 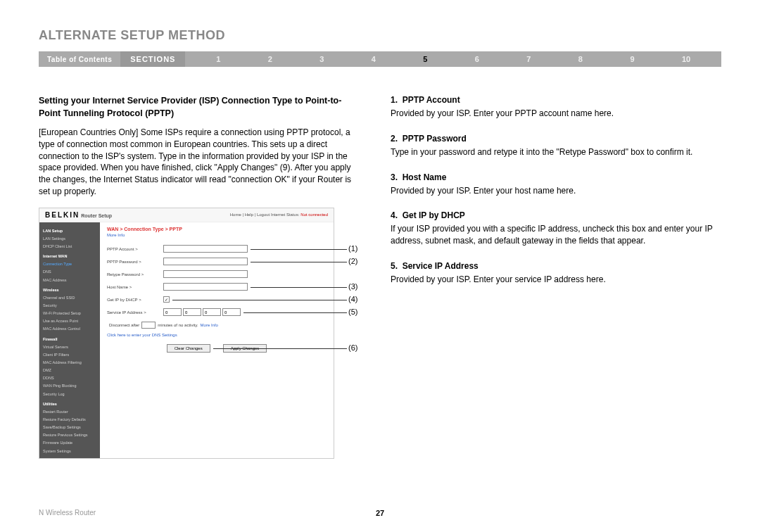 I want to click on section-7: 7, so click(x=528, y=59).